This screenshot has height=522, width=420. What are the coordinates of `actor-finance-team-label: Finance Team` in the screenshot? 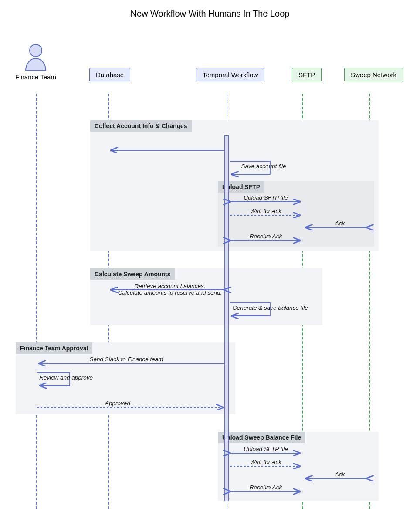 It's located at (36, 77).